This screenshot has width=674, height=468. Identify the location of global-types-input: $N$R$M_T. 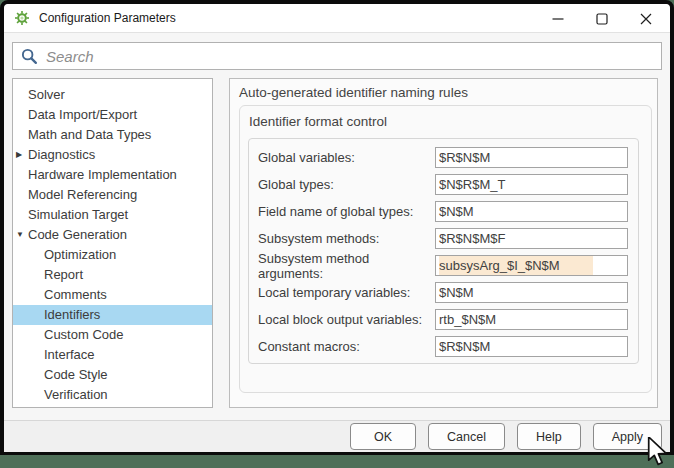
(532, 184).